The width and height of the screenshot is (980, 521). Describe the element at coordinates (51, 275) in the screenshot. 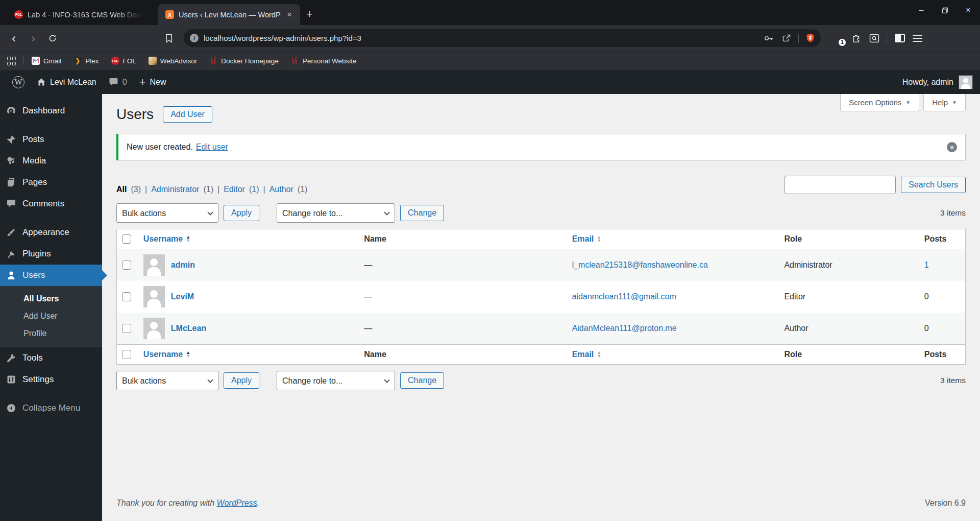

I see `sidebar-item-users: Users` at that location.